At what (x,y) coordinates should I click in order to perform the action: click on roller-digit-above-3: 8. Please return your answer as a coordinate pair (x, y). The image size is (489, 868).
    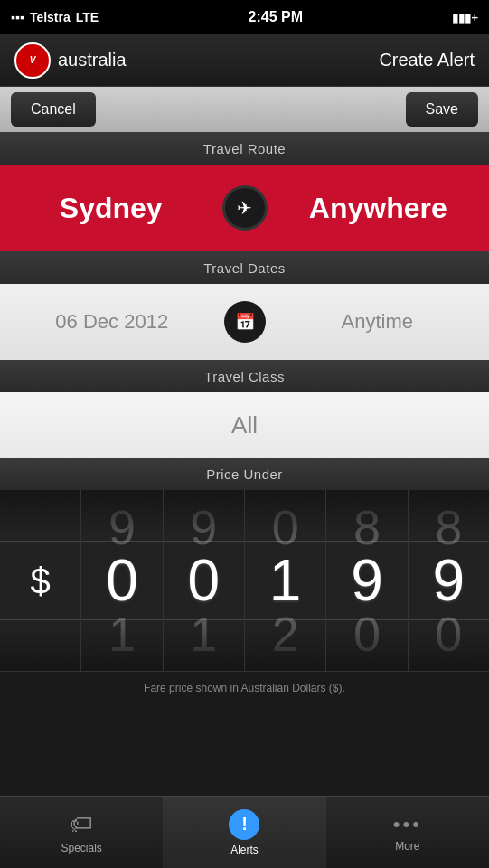
    Looking at the image, I should click on (367, 527).